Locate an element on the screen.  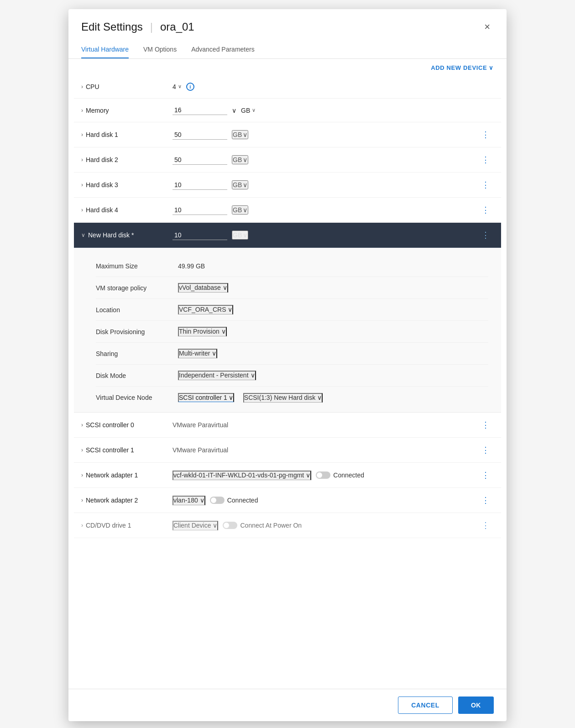
network-adapter-1-menu: ⋮ is located at coordinates (486, 475).